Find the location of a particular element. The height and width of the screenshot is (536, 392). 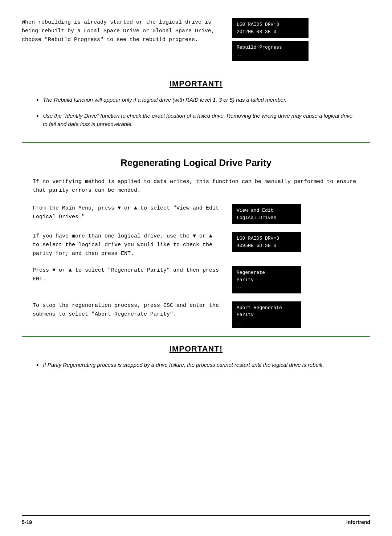

view-edit-line2: Logical Drives is located at coordinates (267, 218).